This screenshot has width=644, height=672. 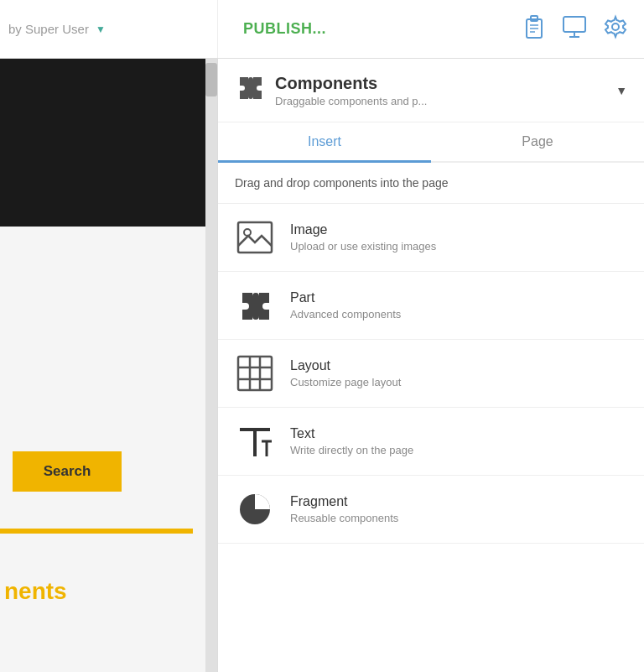 I want to click on scrollbar-thumb, so click(x=211, y=80).